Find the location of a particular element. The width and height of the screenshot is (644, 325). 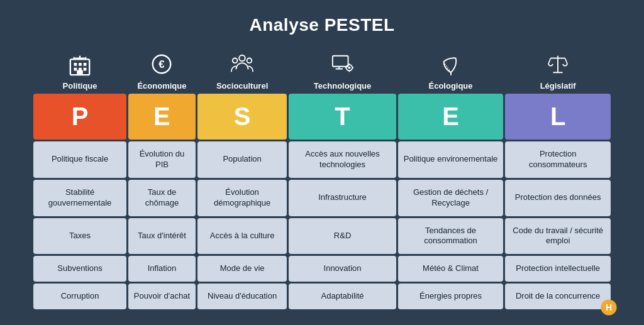

data-row-0: Politique fiscaleÉvolution du PIBPopulat… is located at coordinates (322, 160).